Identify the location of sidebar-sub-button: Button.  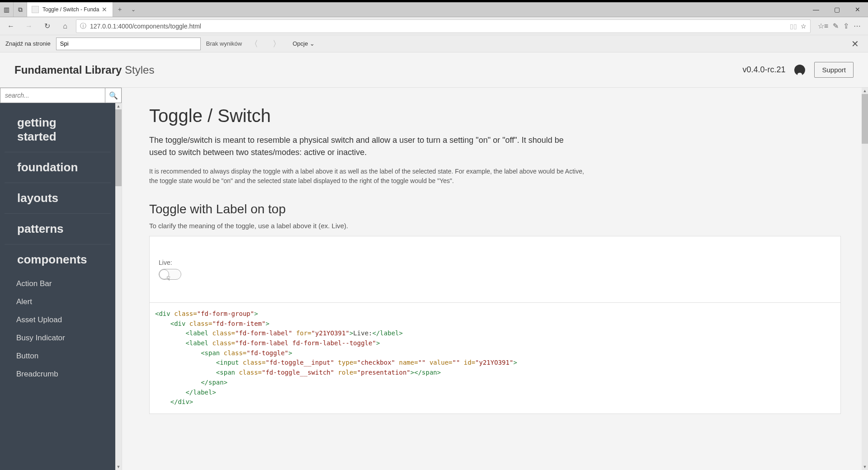
(58, 356).